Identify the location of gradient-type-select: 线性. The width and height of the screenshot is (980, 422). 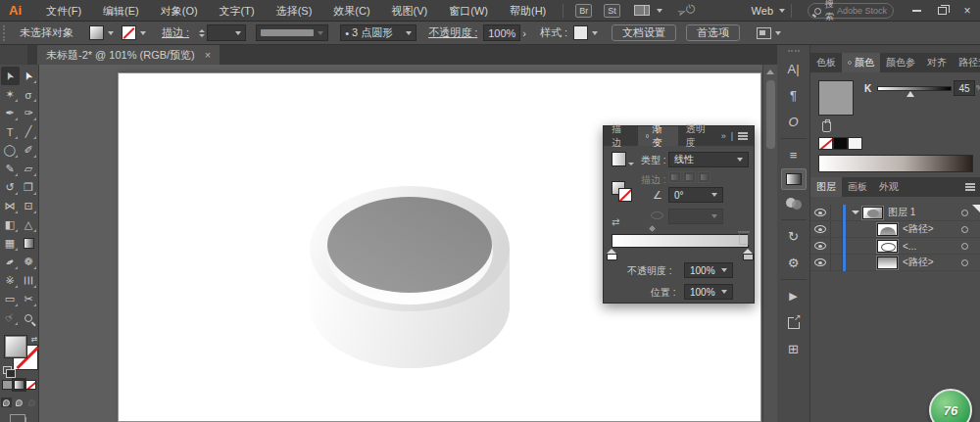
(709, 160).